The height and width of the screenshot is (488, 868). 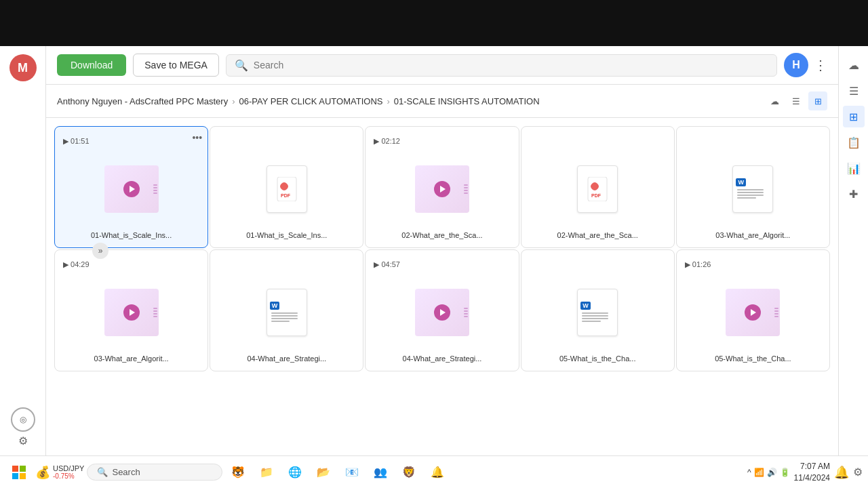 What do you see at coordinates (821, 65) in the screenshot?
I see `more-options-icon: ⋮` at bounding box center [821, 65].